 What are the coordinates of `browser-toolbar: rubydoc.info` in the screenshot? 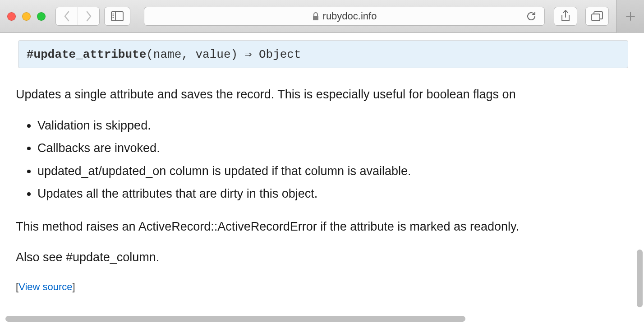 It's located at (322, 16).